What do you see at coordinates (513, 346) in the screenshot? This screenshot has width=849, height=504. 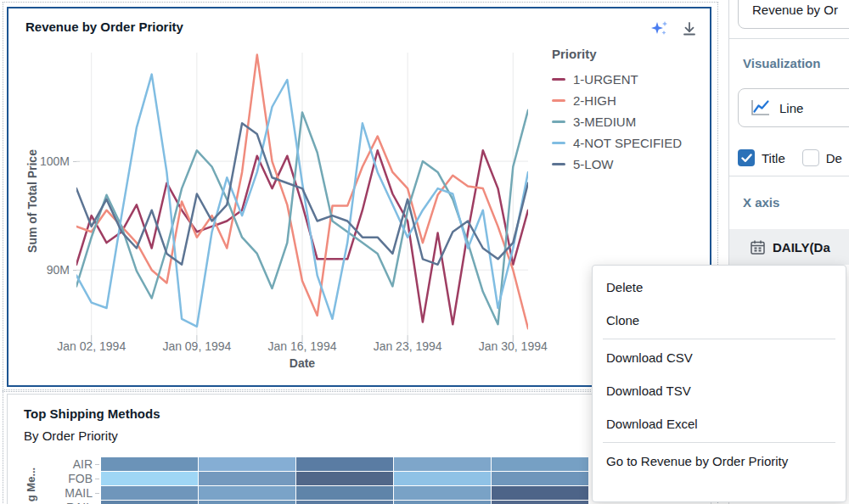 I see `x-tick-label: Jan 30, 1994` at bounding box center [513, 346].